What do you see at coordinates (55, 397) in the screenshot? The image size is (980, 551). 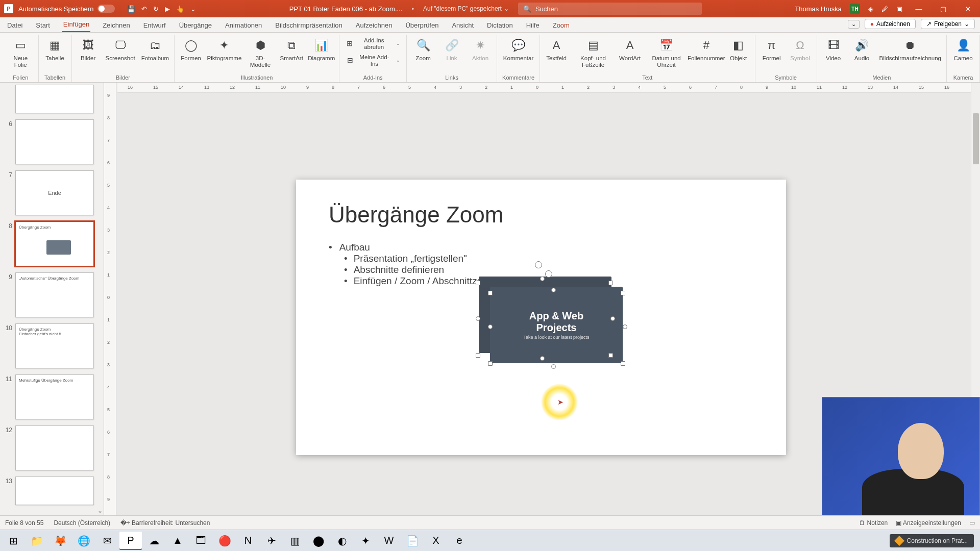 I see `slide-thumbnail: Mehrstufige Übergänge Zoom` at bounding box center [55, 397].